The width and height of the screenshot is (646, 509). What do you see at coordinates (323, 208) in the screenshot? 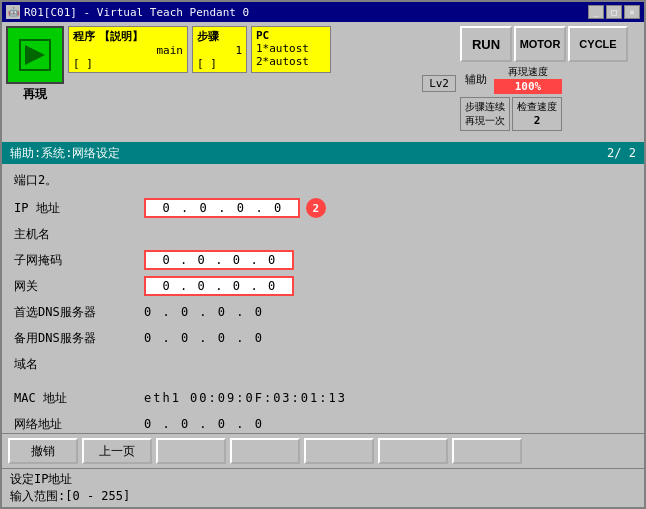
I see `ip-row: IP 地址 . . . 2` at bounding box center [323, 208].